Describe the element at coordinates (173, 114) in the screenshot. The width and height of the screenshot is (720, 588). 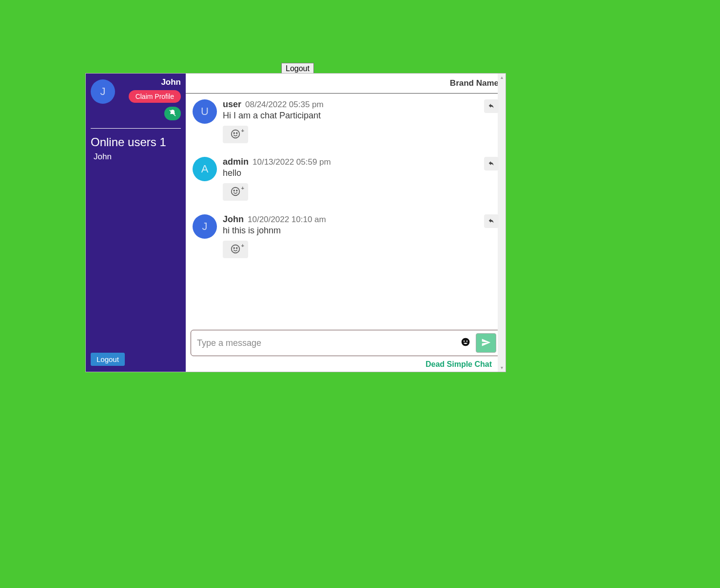
I see `mute-toggle-button` at that location.